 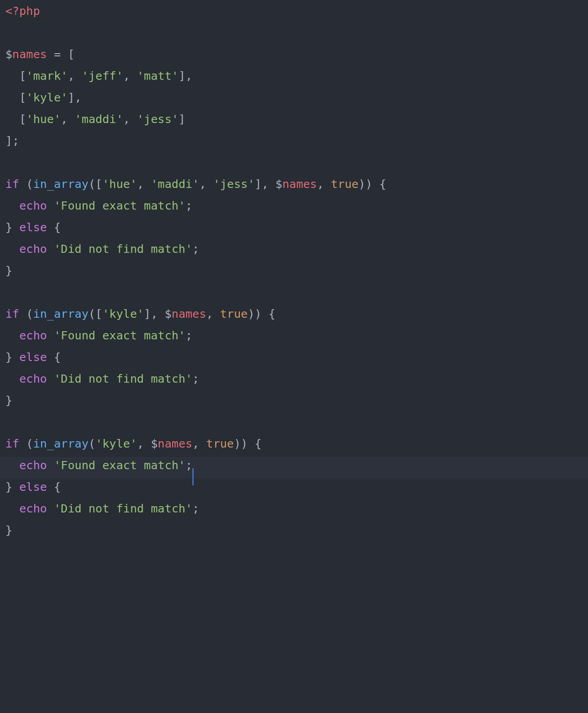 What do you see at coordinates (40, 54) in the screenshot?
I see `code-line: $names = [` at bounding box center [40, 54].